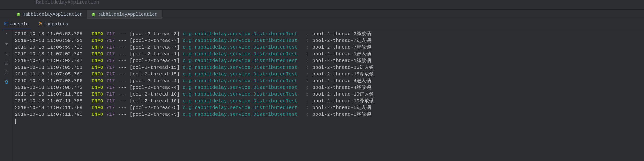 This screenshot has height=161, width=644. What do you see at coordinates (124, 14) in the screenshot?
I see `run-tab-1: RabbitdelayApplication` at bounding box center [124, 14].